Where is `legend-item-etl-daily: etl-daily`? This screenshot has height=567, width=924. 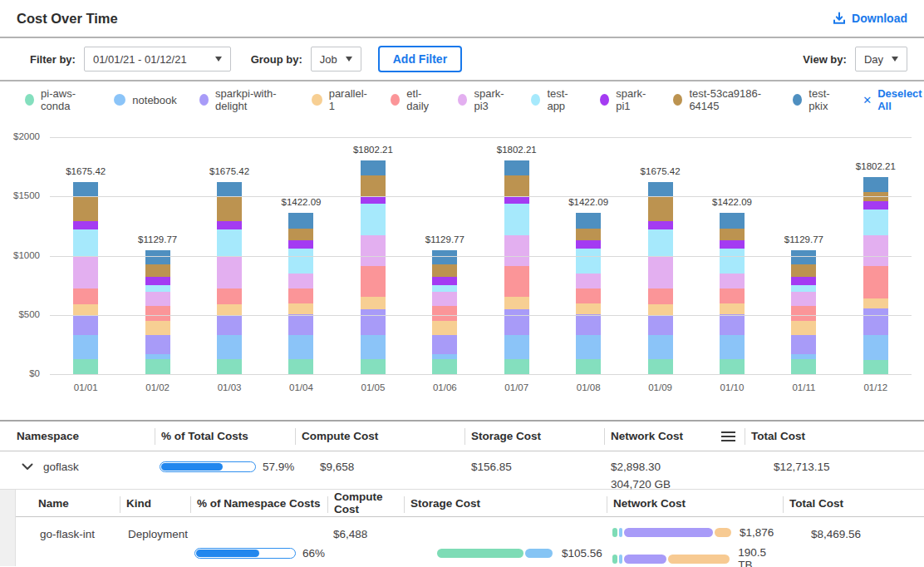 legend-item-etl-daily: etl-daily is located at coordinates (413, 100).